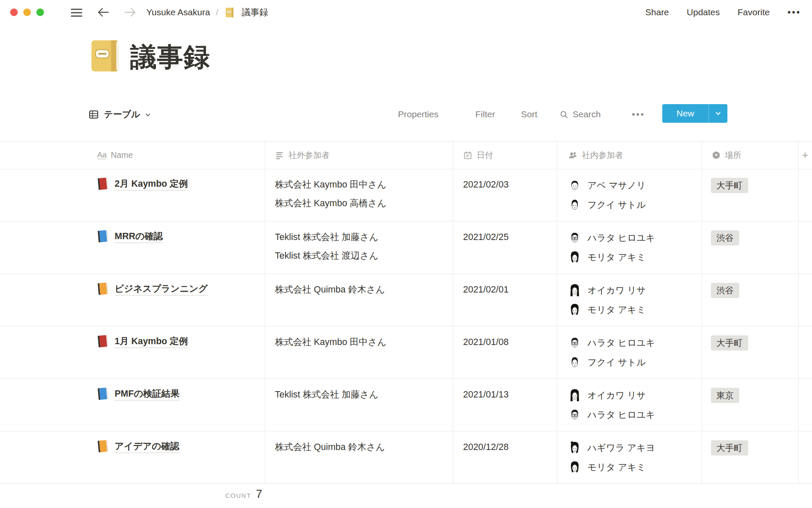  Describe the element at coordinates (161, 289) in the screenshot. I see `page-link: ビジネスプランニング` at that location.